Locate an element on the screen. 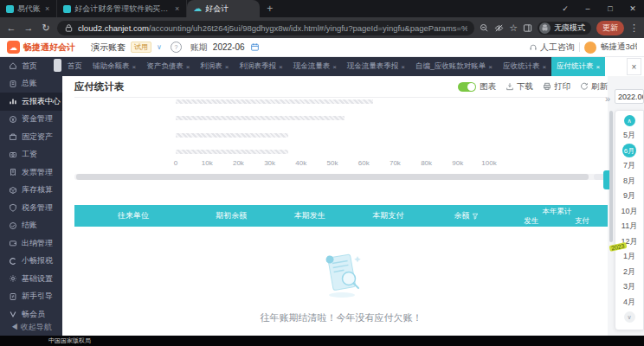 The width and height of the screenshot is (644, 346). app-tab-6: 现金流量表季报 × is located at coordinates (376, 67).